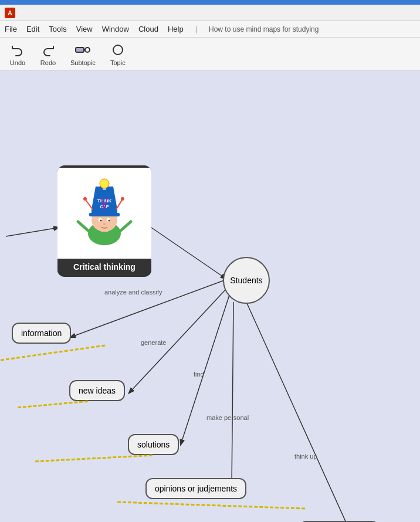 This screenshot has height=522, width=420. I want to click on topic-label: Topic, so click(118, 63).